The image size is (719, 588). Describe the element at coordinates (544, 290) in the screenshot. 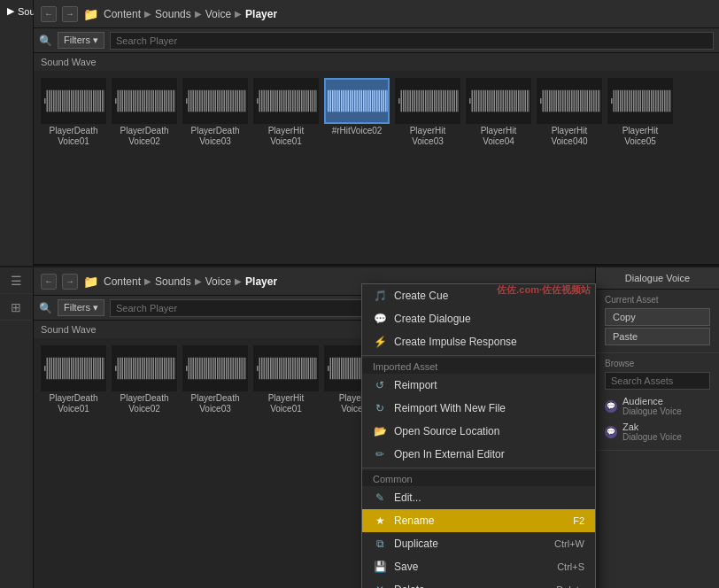

I see `watermark: 佐佐.com·佐佐视频站` at that location.